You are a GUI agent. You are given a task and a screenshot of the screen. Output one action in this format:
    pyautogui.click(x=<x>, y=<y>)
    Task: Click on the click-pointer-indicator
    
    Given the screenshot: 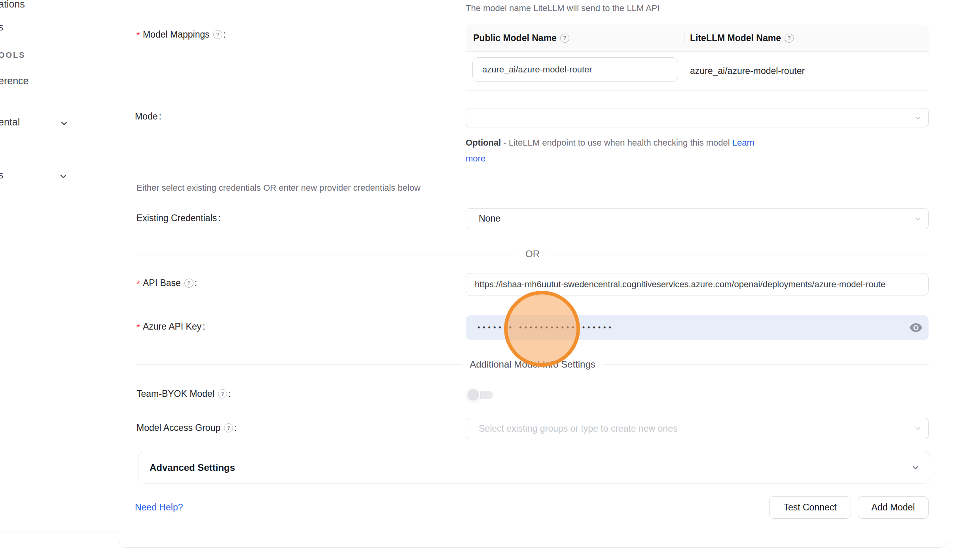 What is the action you would take?
    pyautogui.click(x=542, y=329)
    